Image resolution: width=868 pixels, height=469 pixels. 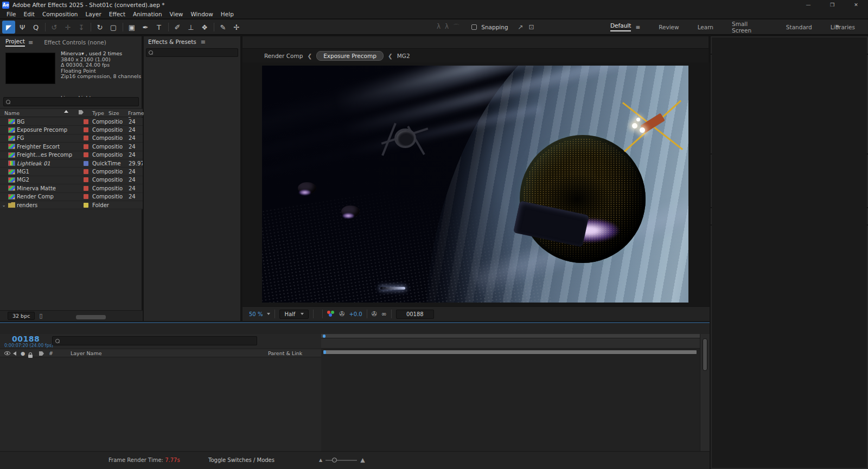 I want to click on workspace-tab-libraries: Libraries, so click(x=846, y=27).